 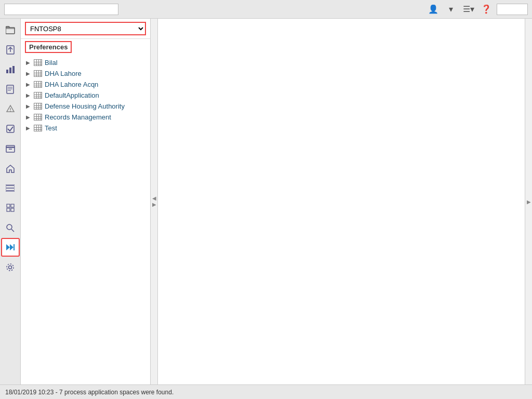 I want to click on user-dropdown-icon: ▾, so click(x=451, y=9).